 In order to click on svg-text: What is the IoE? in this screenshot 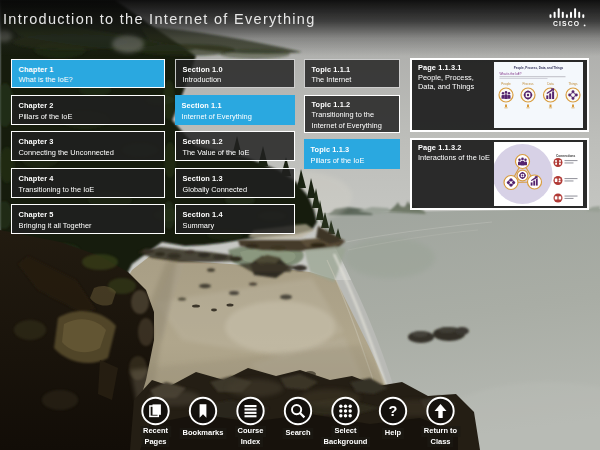, I will do `click(510, 73)`.